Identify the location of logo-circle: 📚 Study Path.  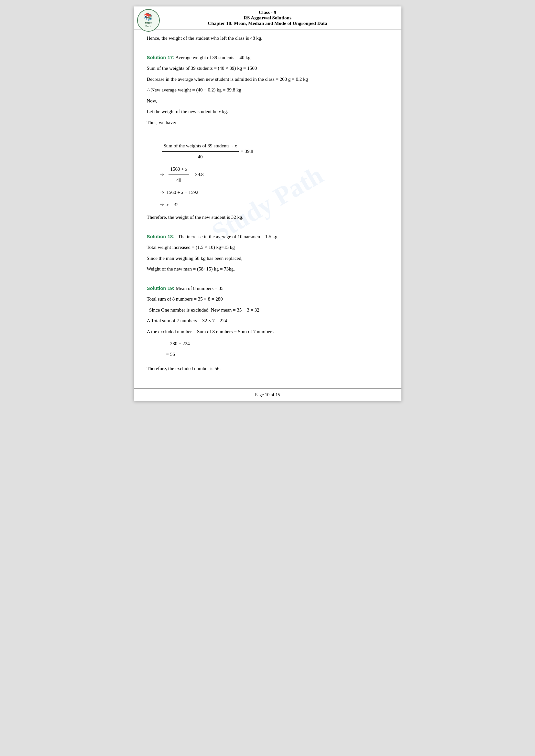
(148, 20).